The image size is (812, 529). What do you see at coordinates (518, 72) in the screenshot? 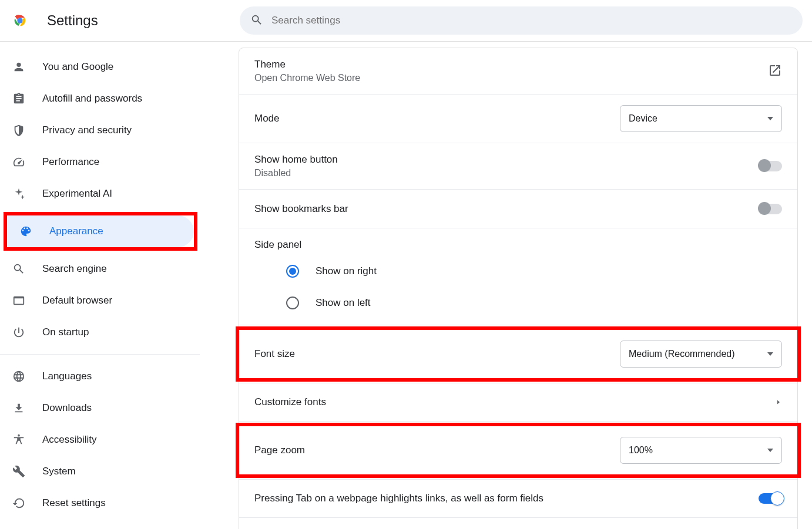
I see `theme-row: Theme Open Chrome Web Store` at bounding box center [518, 72].